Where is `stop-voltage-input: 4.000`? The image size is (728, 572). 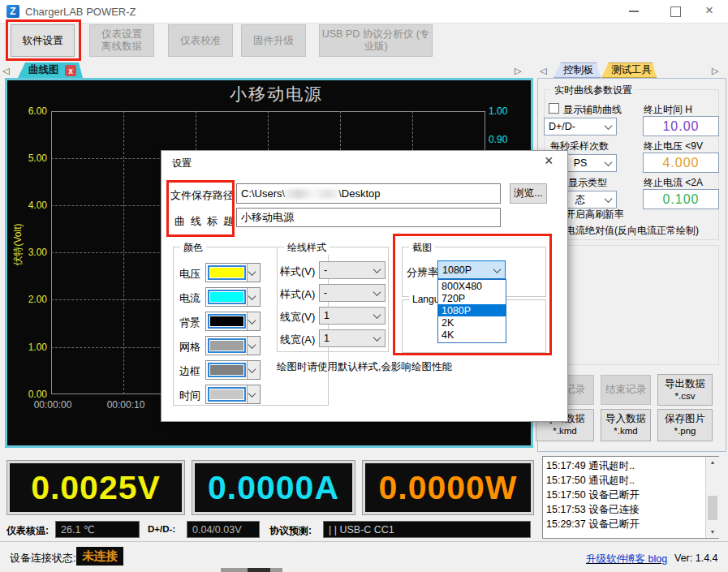 stop-voltage-input: 4.000 is located at coordinates (681, 162).